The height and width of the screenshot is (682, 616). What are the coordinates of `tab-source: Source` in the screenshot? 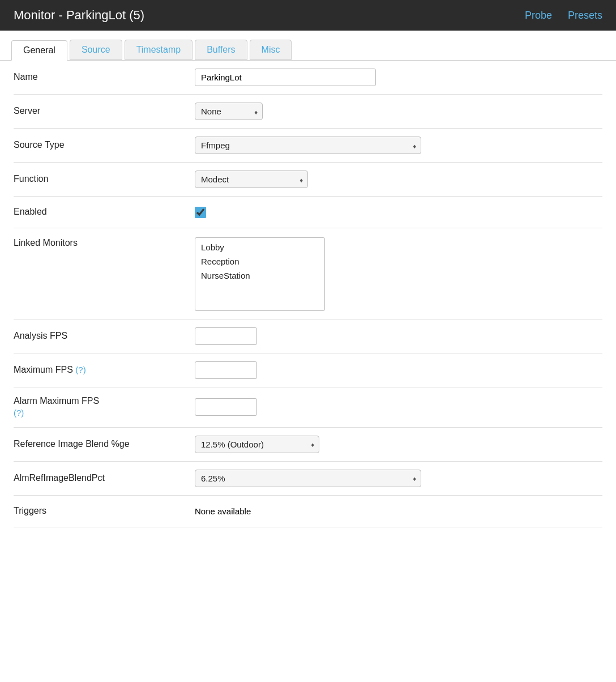 It's located at (96, 50).